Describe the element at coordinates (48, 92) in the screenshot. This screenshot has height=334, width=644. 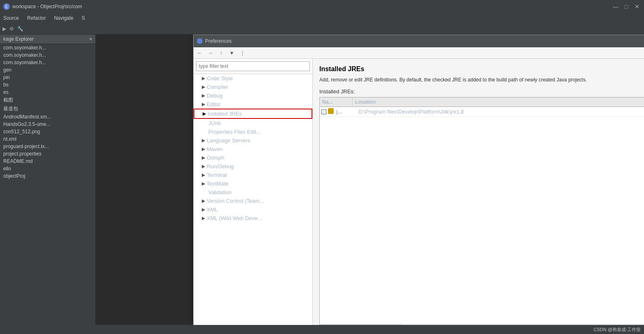
I see `pe-item-6: es` at that location.